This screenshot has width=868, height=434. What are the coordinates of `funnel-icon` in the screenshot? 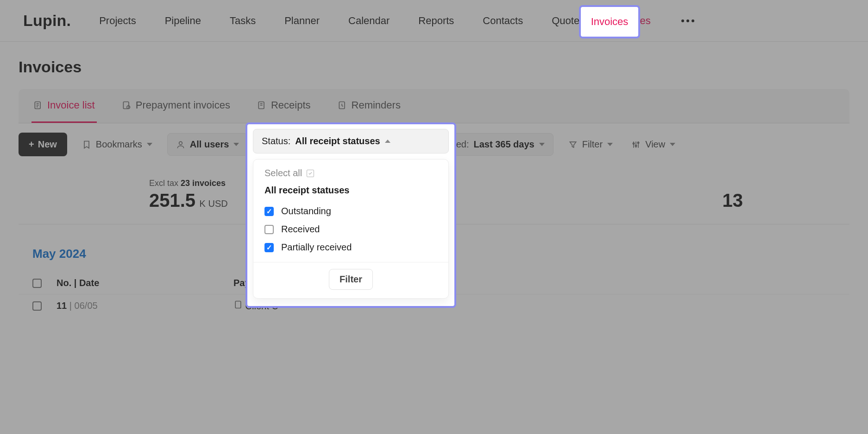 It's located at (573, 145).